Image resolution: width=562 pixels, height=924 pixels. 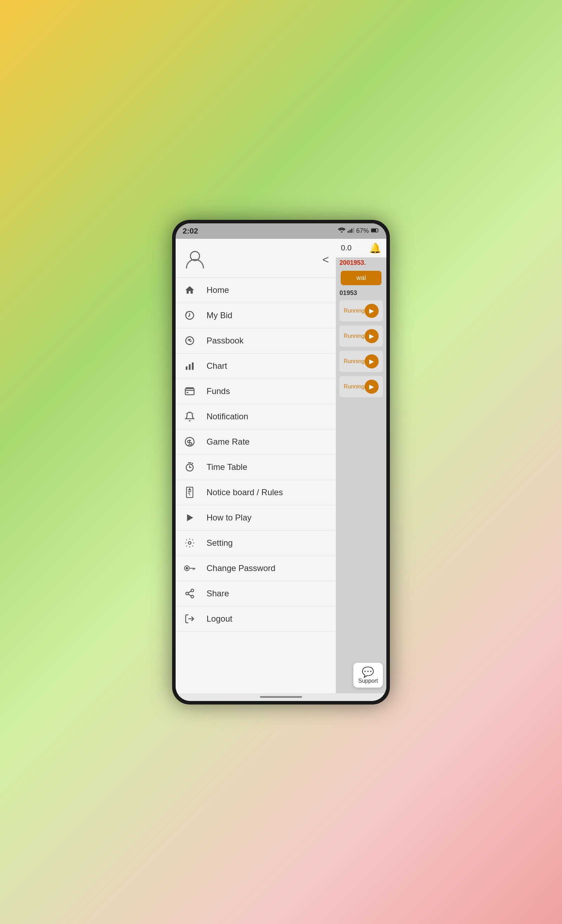 I want to click on play-button-1: ▶, so click(x=371, y=311).